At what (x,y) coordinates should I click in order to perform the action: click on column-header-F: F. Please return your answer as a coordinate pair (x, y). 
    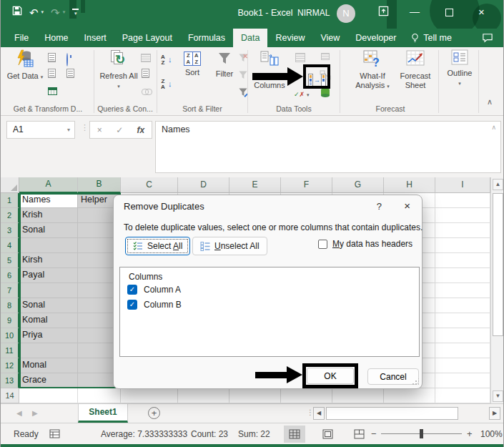
    Looking at the image, I should click on (307, 185).